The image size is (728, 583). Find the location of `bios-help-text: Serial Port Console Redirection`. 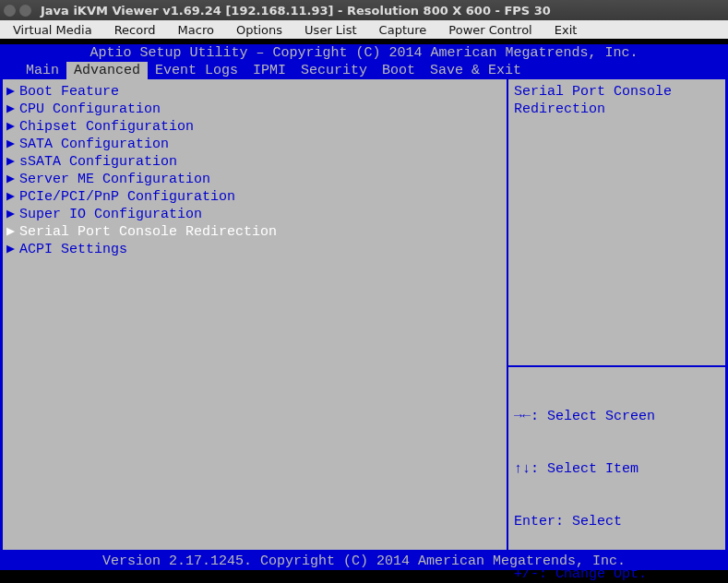

bios-help-text: Serial Port Console Redirection is located at coordinates (616, 221).